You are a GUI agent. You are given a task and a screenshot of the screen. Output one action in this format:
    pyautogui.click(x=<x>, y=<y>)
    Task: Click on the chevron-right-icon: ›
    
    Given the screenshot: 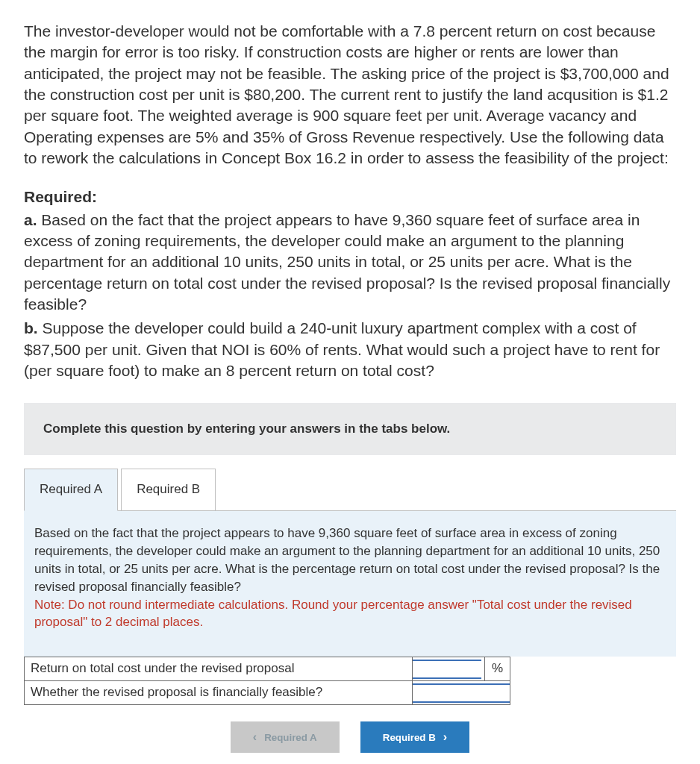 What is the action you would take?
    pyautogui.click(x=445, y=737)
    